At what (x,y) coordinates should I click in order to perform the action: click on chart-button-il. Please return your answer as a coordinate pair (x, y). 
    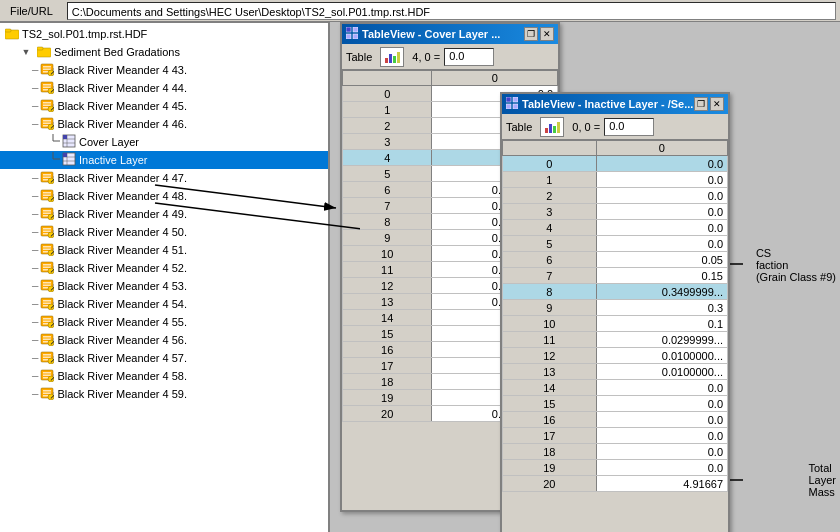
    Looking at the image, I should click on (552, 127).